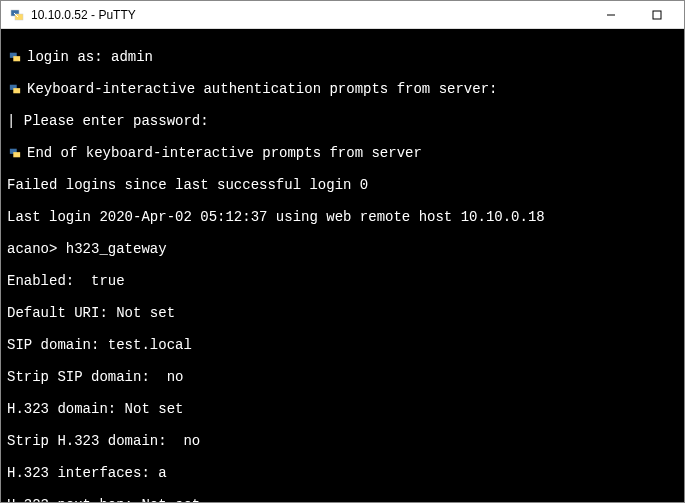 Image resolution: width=685 pixels, height=503 pixels. Describe the element at coordinates (342, 121) in the screenshot. I see `password-line: | Please enter password:` at that location.